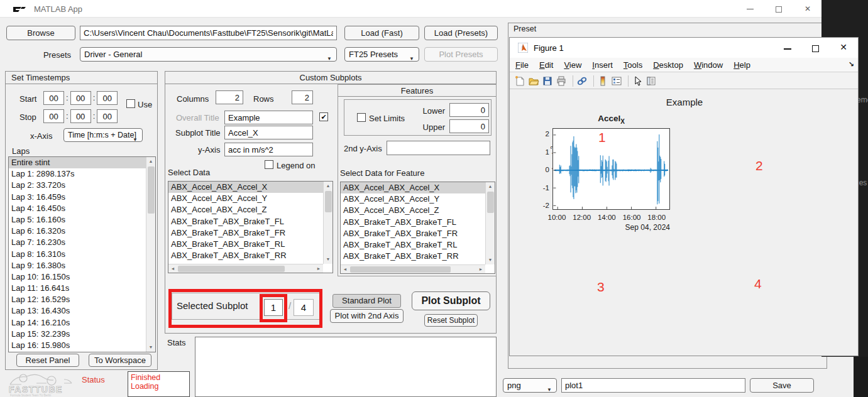  What do you see at coordinates (229, 97) in the screenshot?
I see `columns-field` at bounding box center [229, 97].